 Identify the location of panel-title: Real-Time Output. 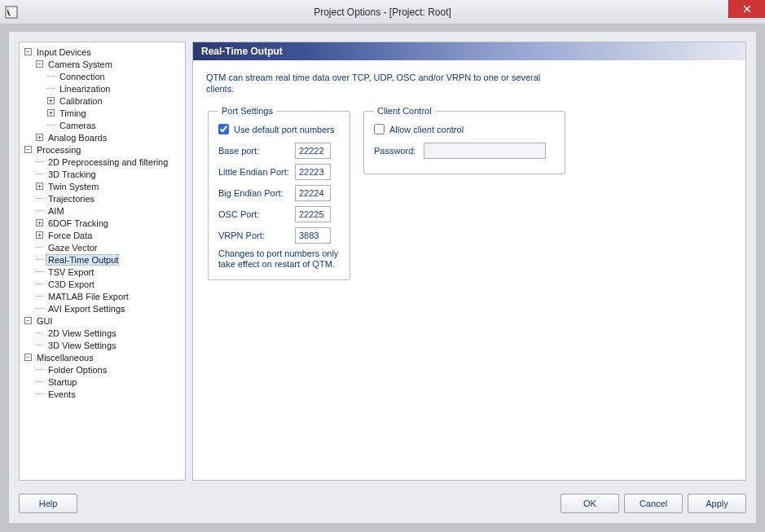
(469, 51).